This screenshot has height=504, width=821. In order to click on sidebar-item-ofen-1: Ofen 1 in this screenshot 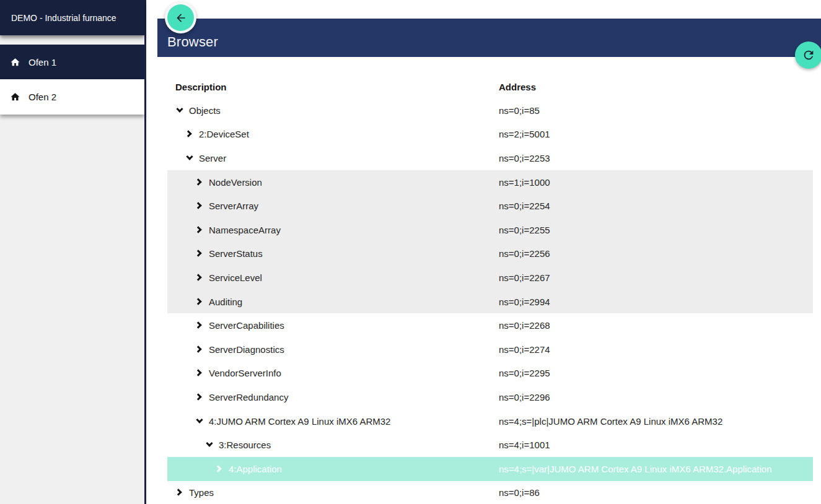, I will do `click(72, 62)`.